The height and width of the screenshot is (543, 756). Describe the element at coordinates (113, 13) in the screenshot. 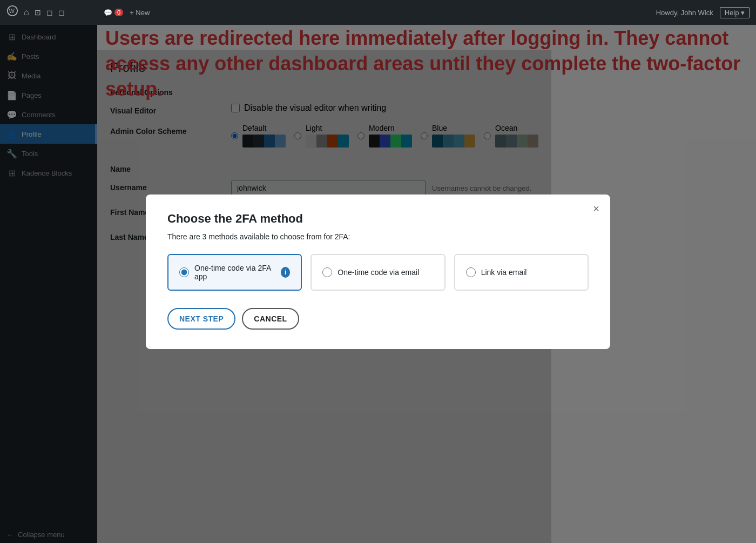

I see `comments-icon: 💬 0` at that location.